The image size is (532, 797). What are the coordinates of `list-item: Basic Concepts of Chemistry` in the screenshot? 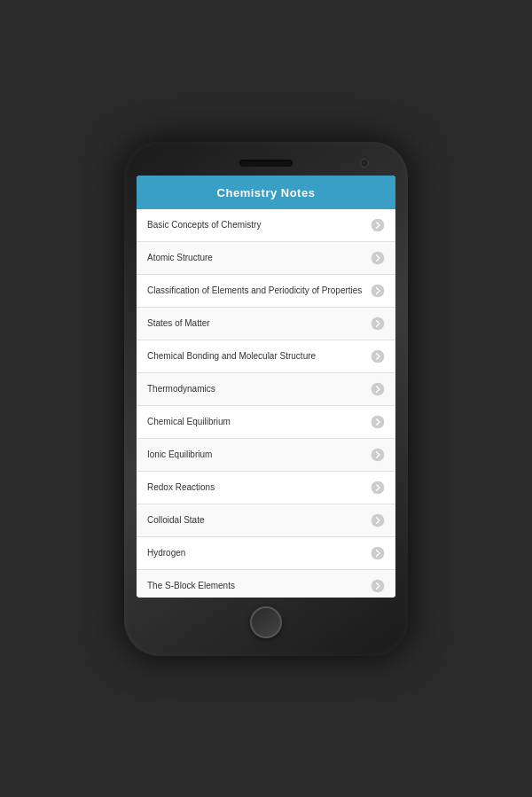 It's located at (266, 225).